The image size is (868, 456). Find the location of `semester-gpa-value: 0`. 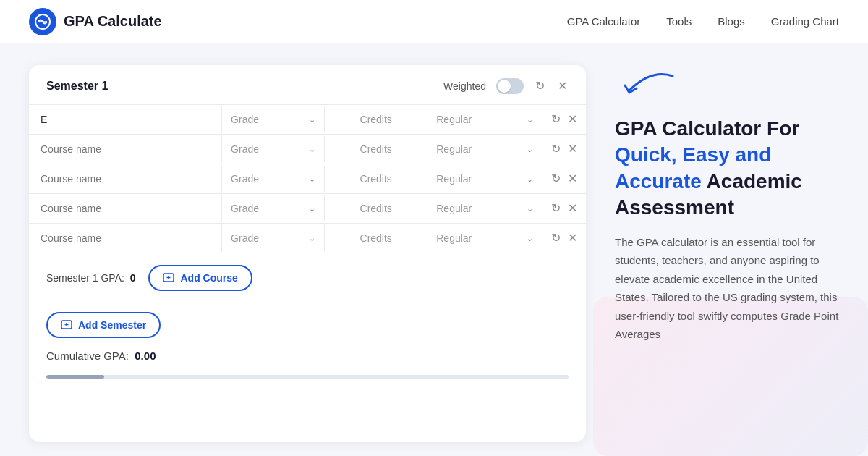

semester-gpa-value: 0 is located at coordinates (133, 278).